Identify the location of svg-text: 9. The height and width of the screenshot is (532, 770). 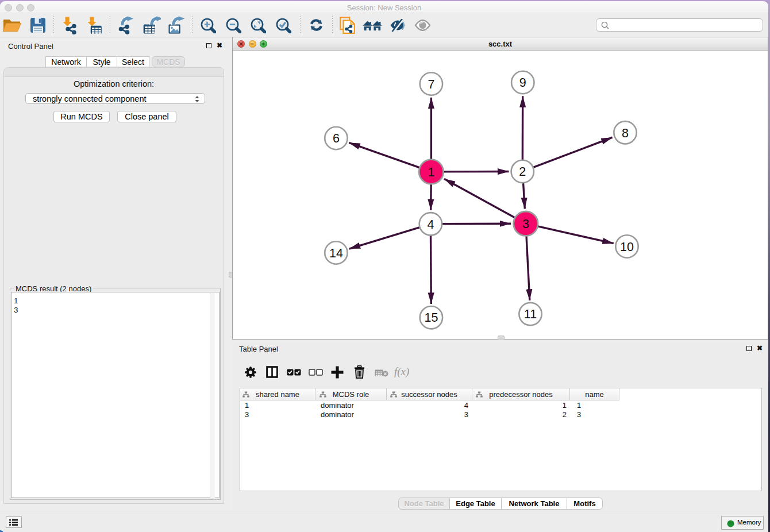
(523, 83).